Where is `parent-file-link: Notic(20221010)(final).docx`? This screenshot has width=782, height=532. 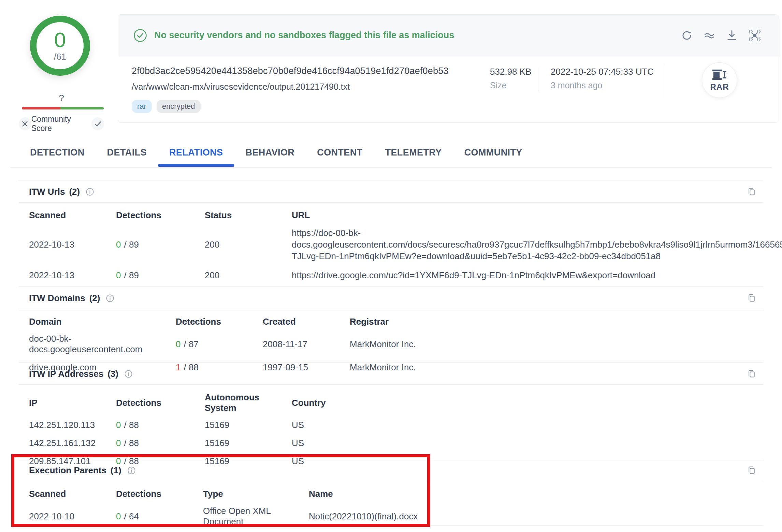 parent-file-link: Notic(20221010)(final).docx is located at coordinates (531, 516).